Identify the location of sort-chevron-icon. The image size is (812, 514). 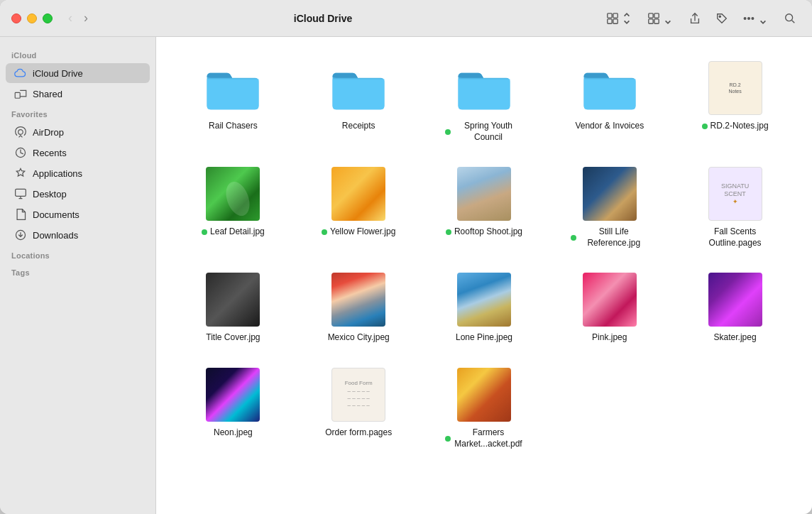
(668, 18).